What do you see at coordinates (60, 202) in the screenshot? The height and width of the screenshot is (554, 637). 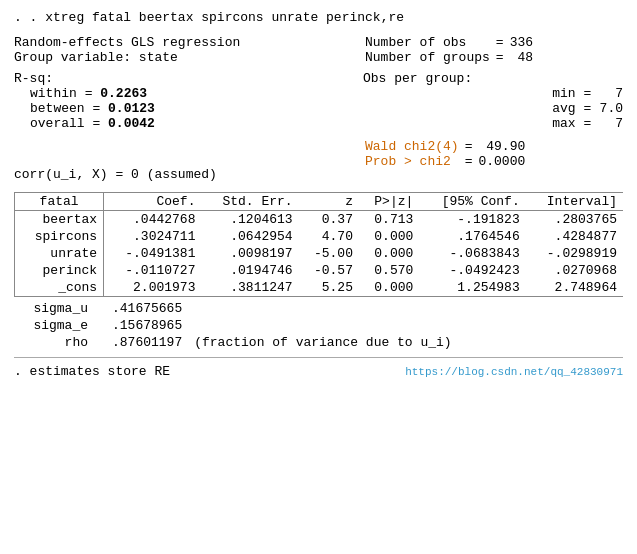 I see `col-header-fatal: fatal` at bounding box center [60, 202].